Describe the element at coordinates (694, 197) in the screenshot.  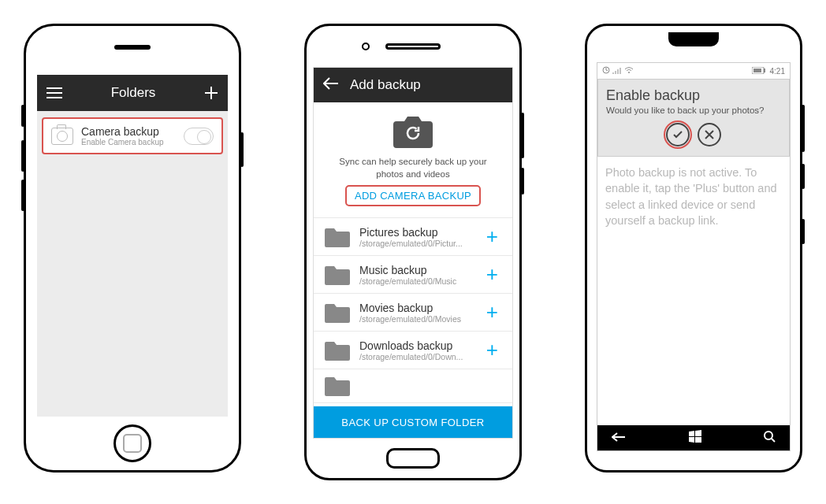
I see `body-text: Photo backup is not active. To enable it…` at that location.